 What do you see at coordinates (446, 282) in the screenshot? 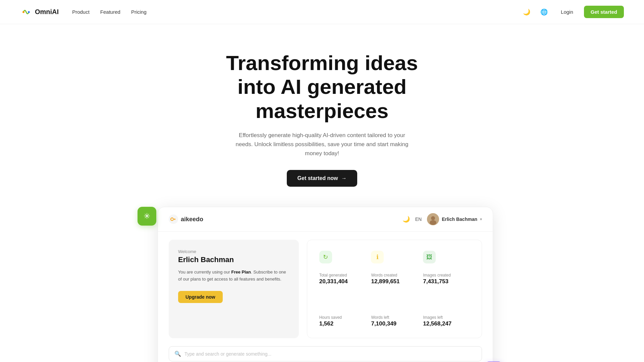
I see `stat-value-images-created: 7,431,753` at bounding box center [446, 282].